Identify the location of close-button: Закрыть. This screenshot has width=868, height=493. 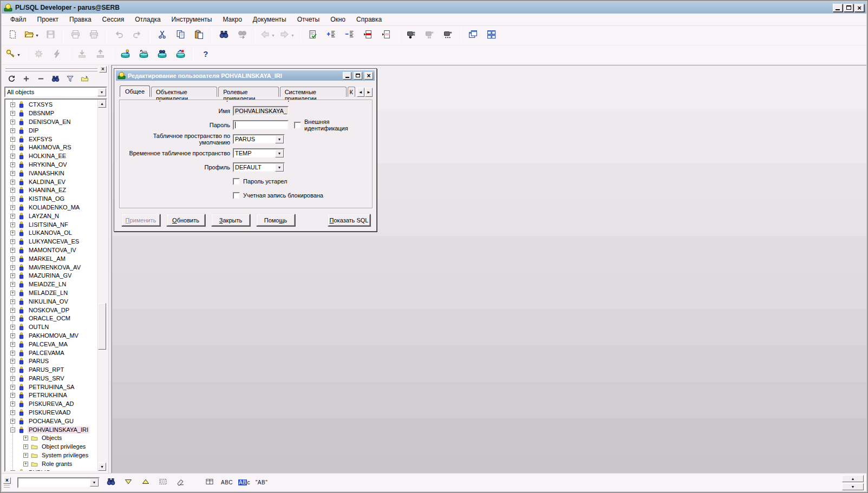
(231, 220).